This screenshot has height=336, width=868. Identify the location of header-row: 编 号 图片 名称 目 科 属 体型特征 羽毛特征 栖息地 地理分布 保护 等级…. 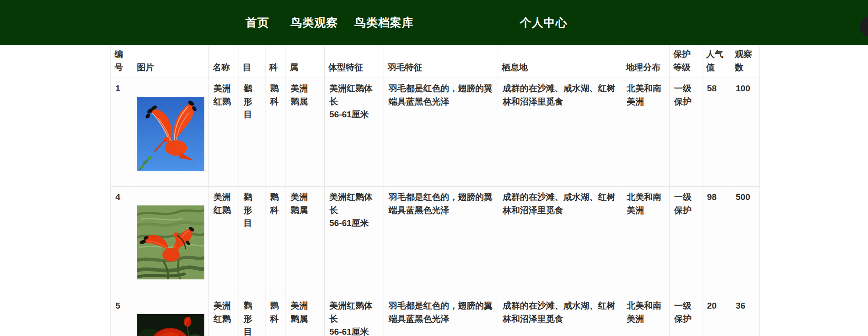
(435, 62).